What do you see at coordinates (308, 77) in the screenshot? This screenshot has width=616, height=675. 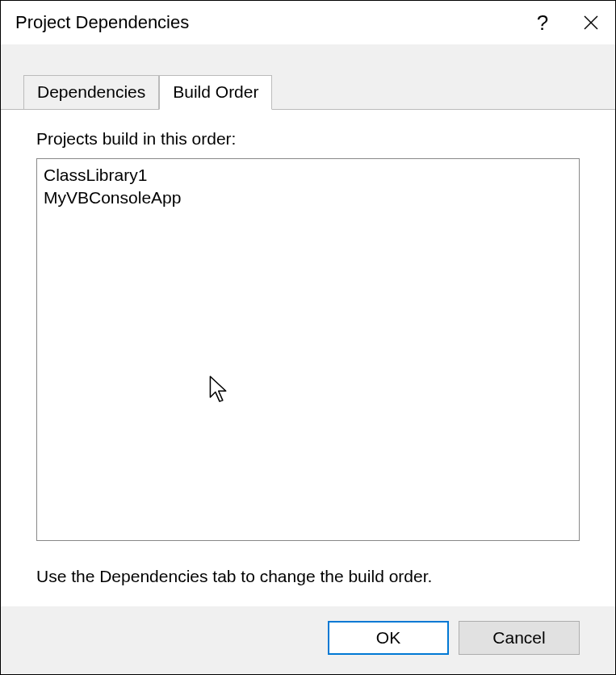 I see `tabs: Dependencies Build Order` at bounding box center [308, 77].